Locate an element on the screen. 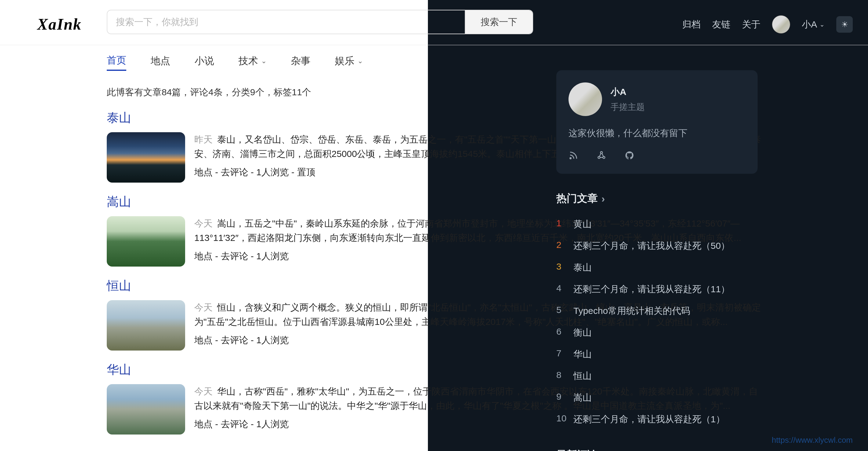 The image size is (868, 451). post-title: 恒山 is located at coordinates (119, 286).